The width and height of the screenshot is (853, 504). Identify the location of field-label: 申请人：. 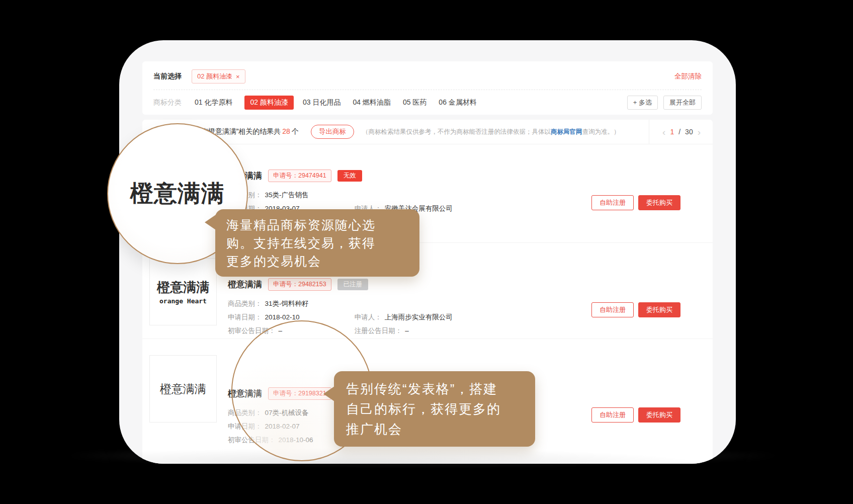
(368, 317).